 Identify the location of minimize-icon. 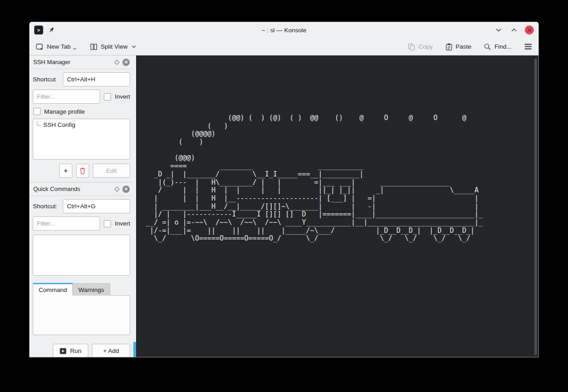
(498, 30).